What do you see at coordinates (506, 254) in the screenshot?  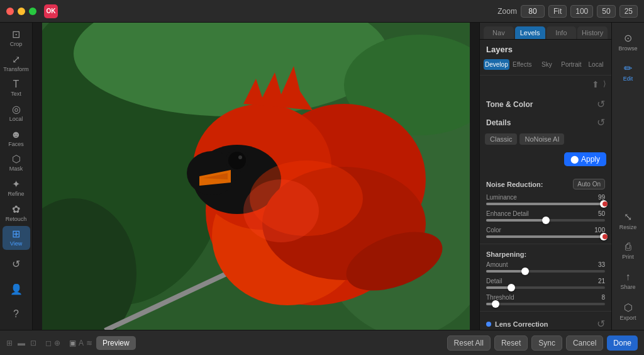 I see `sharpening-label: Sharpening:` at bounding box center [506, 254].